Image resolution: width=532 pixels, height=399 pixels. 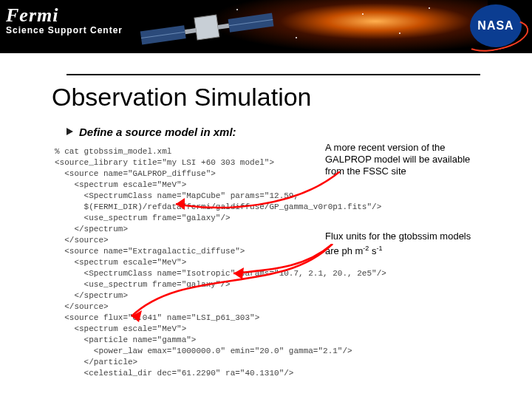 I want to click on brand-subtitle: Science Support Center, so click(x=64, y=30).